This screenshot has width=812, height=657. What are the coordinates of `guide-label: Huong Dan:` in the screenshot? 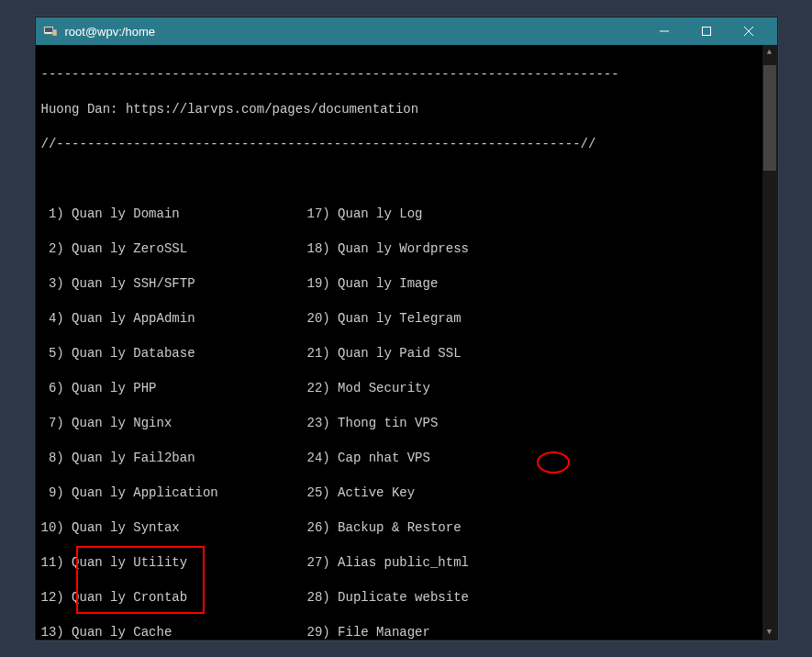 It's located at (80, 109).